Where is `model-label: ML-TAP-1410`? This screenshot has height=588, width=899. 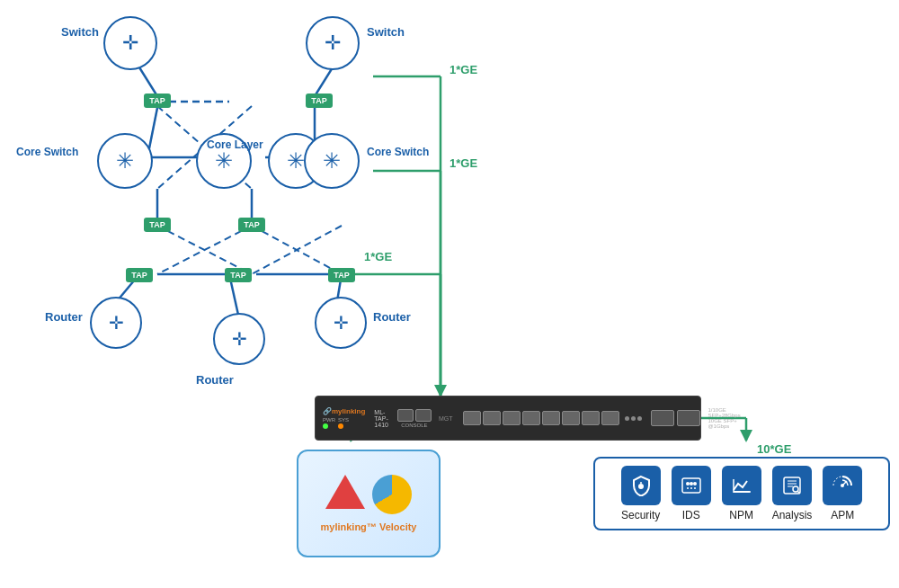 model-label: ML-TAP-1410 is located at coordinates (381, 419).